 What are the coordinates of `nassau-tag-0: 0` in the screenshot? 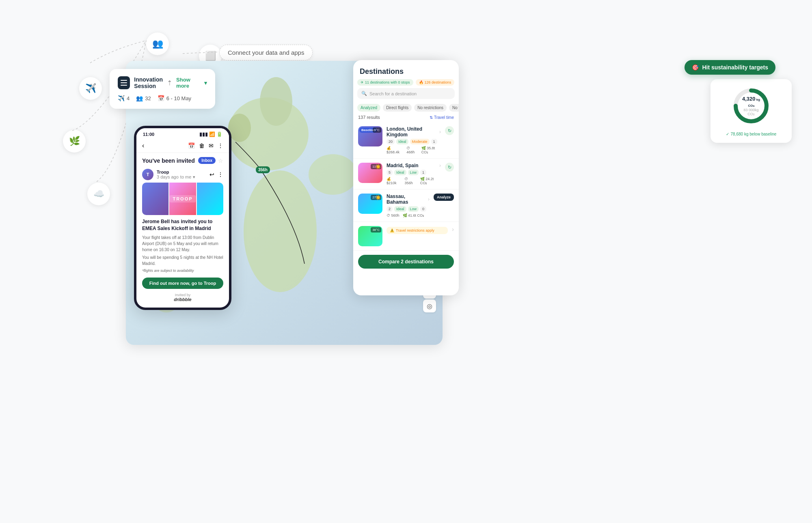 It's located at (423, 209).